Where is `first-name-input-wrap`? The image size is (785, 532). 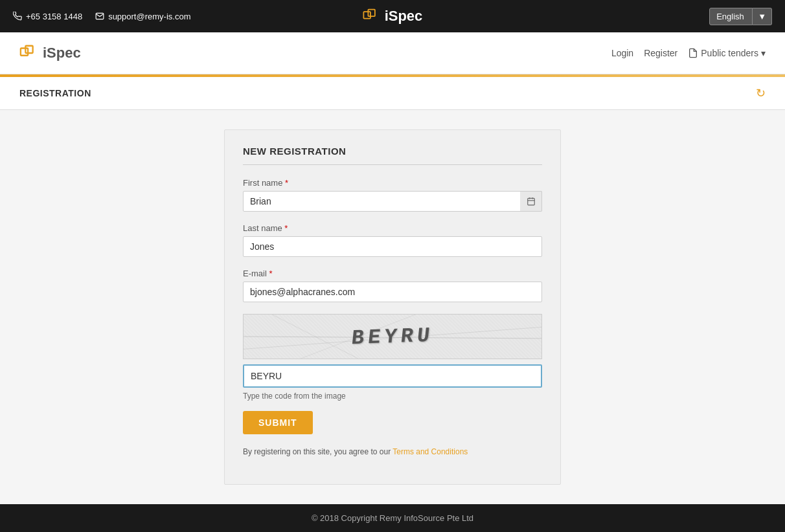
first-name-input-wrap is located at coordinates (392, 201).